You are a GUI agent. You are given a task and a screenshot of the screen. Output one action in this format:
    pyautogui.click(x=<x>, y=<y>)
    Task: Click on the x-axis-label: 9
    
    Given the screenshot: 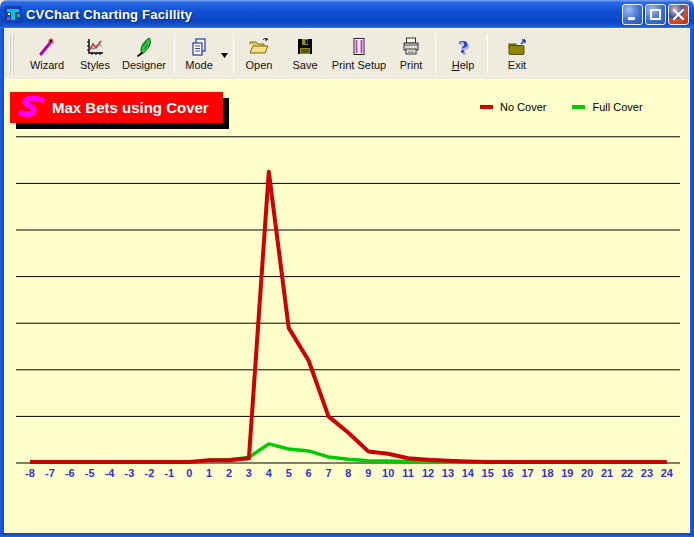 What is the action you would take?
    pyautogui.click(x=368, y=473)
    